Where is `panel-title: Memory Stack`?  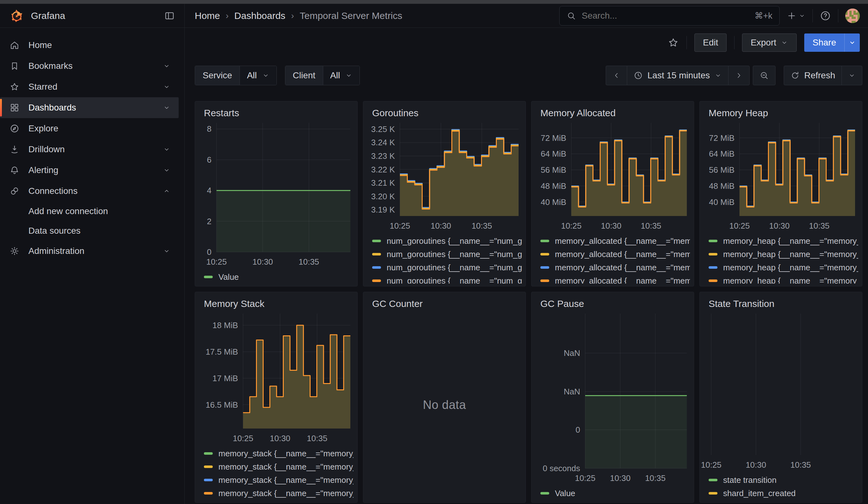 panel-title: Memory Stack is located at coordinates (279, 304).